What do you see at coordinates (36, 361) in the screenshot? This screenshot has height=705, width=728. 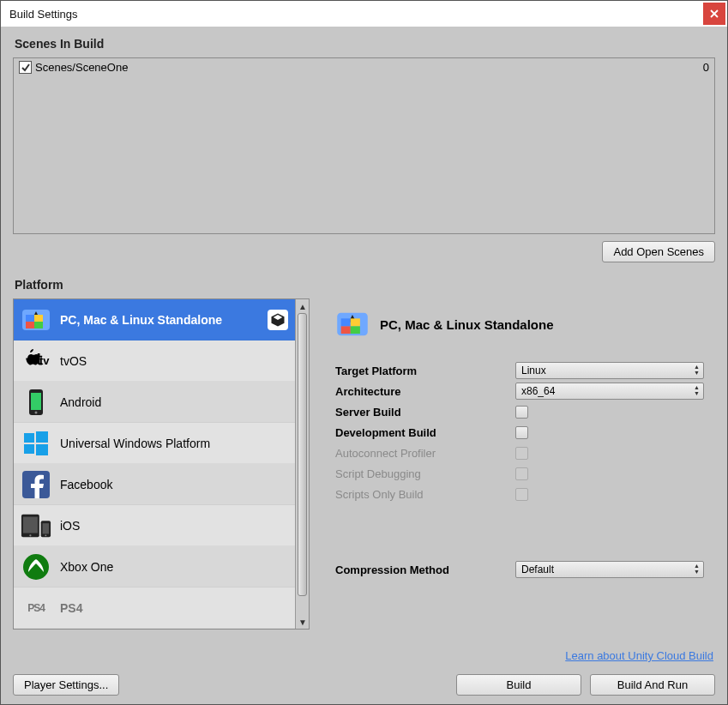 I see `apple-tv-icon: tv` at bounding box center [36, 361].